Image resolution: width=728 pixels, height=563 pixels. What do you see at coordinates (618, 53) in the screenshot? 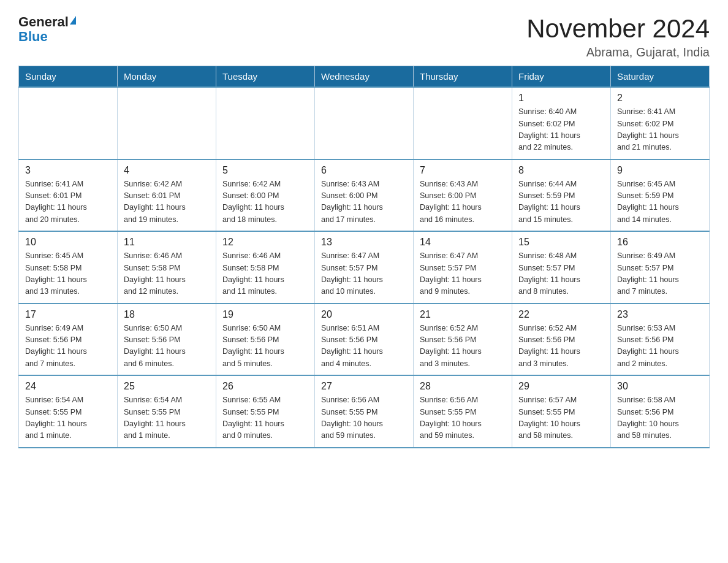
I see `location-text: Abrama, Gujarat, India` at bounding box center [618, 53].